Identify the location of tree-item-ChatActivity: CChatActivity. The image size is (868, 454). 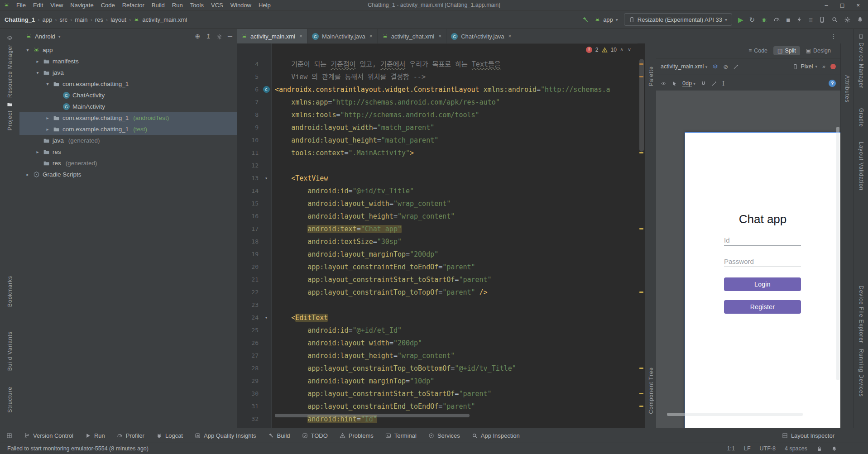
(128, 95).